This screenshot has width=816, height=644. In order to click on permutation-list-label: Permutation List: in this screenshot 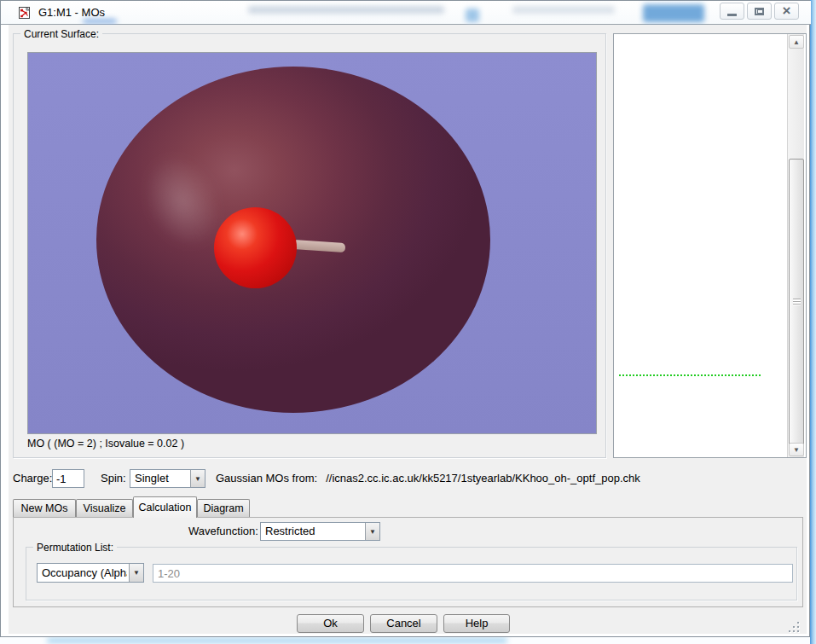, I will do `click(75, 548)`.